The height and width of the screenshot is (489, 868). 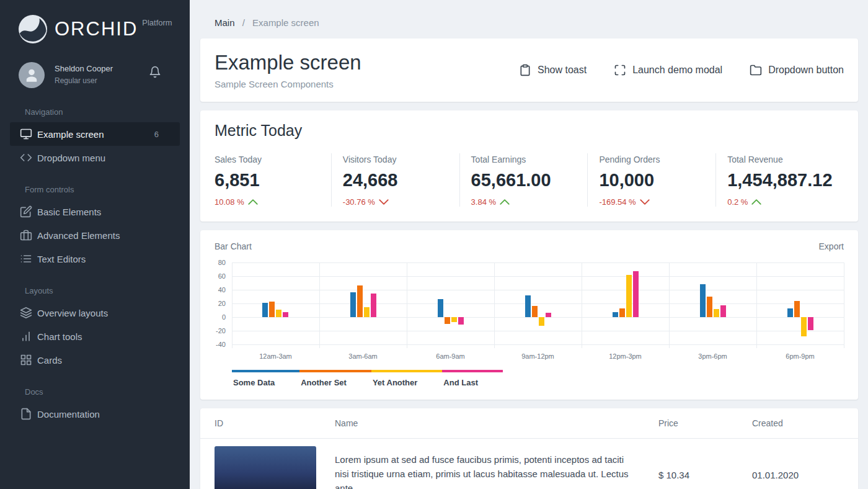 I want to click on x-axis-tick-label: 9am-12pm, so click(x=538, y=356).